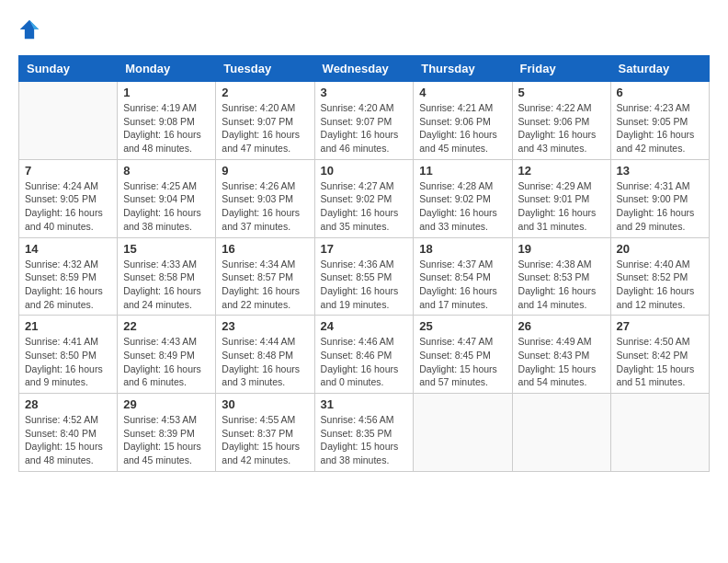 The width and height of the screenshot is (728, 563). I want to click on day-number: 31, so click(364, 405).